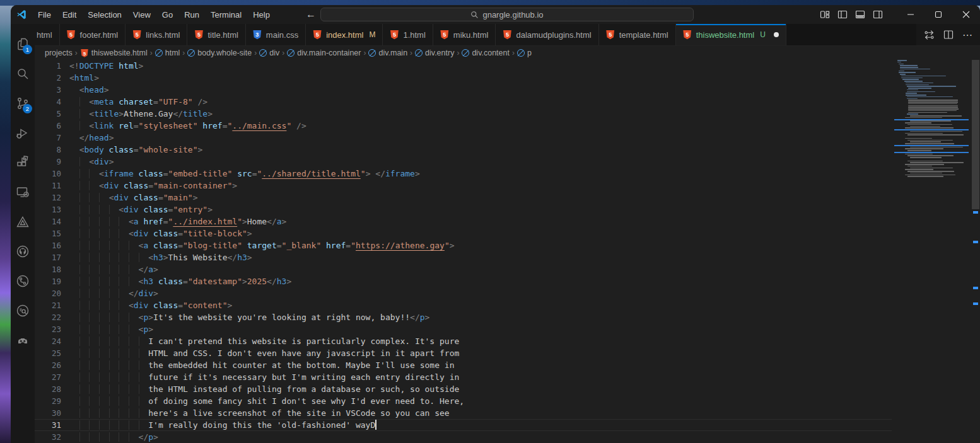 The width and height of the screenshot is (980, 443). I want to click on code-line: 10 <iframe class="embed-title" src="../s…, so click(463, 174).